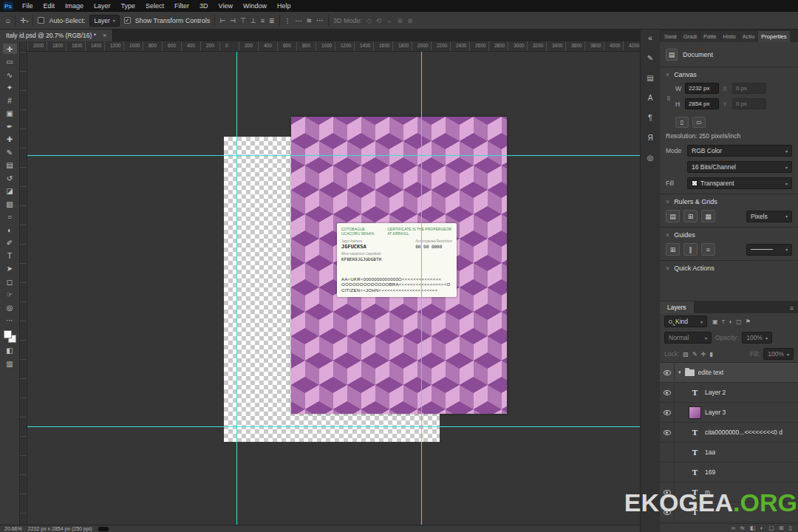  What do you see at coordinates (10, 256) in the screenshot?
I see `type-tool: T` at bounding box center [10, 256].